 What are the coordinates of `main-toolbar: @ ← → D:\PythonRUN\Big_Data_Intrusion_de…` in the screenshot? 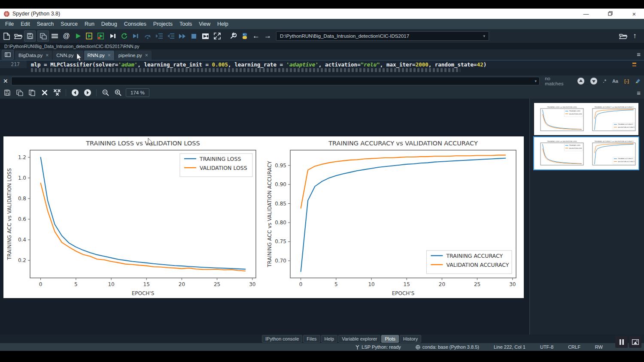 It's located at (322, 36).